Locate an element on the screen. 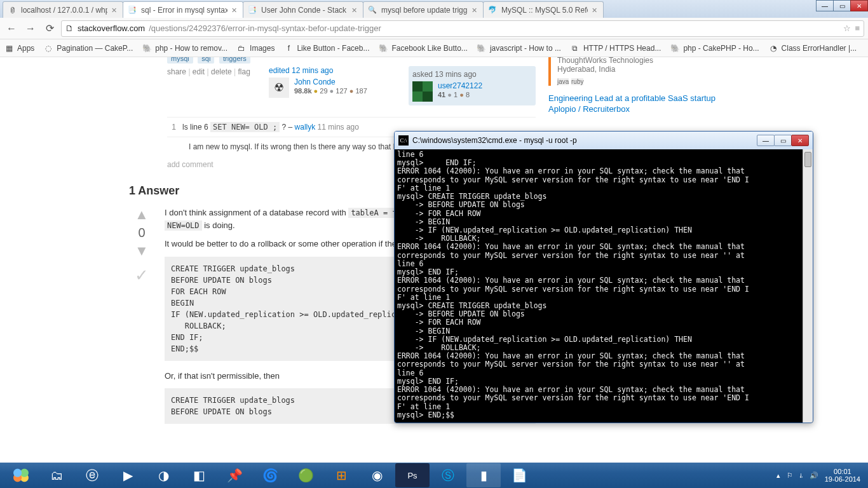  taskbar-item-photoshop: Ps is located at coordinates (412, 475).